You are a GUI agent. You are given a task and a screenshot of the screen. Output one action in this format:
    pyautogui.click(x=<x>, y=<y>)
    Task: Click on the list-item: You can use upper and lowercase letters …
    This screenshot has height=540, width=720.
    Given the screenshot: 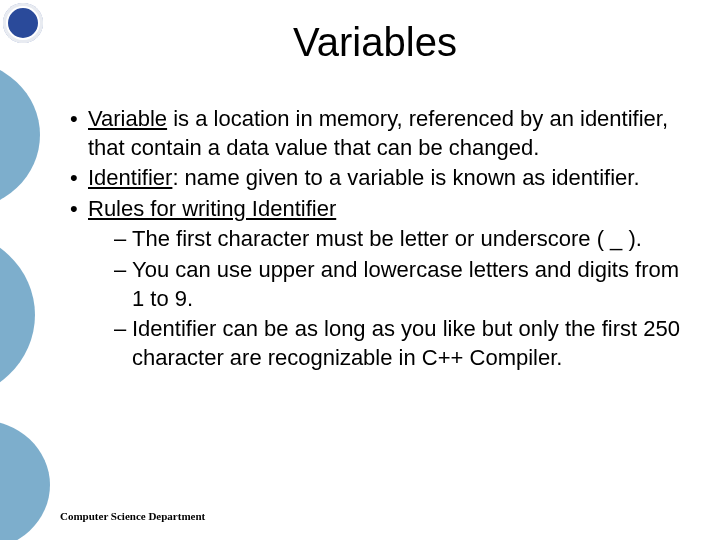 What is the action you would take?
    pyautogui.click(x=395, y=284)
    